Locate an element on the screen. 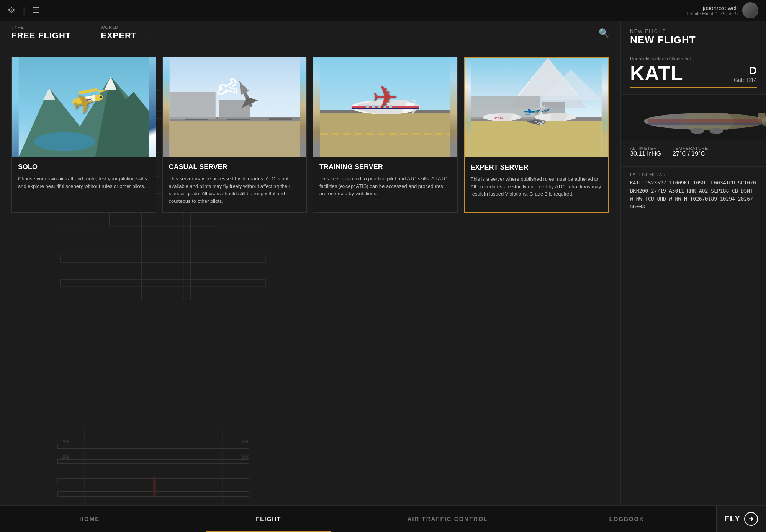  world-menu-dots: ⋮ is located at coordinates (146, 36).